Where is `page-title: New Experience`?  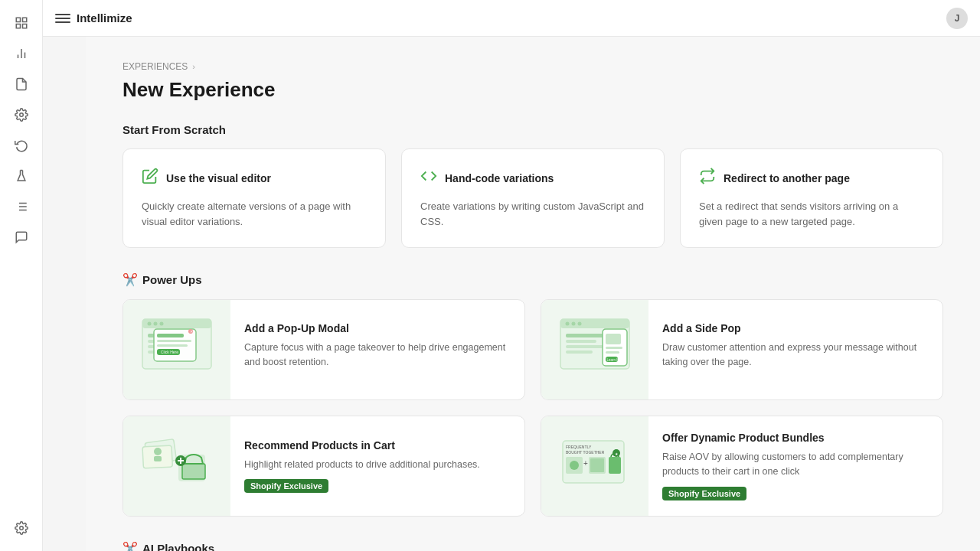
page-title: New Experience is located at coordinates (533, 90).